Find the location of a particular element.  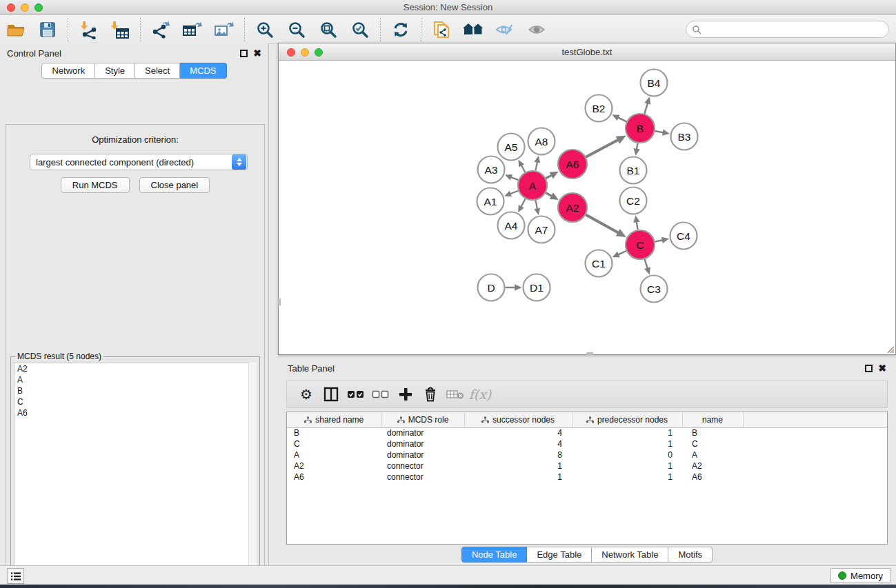

close-panel-button: Close panel is located at coordinates (175, 185).